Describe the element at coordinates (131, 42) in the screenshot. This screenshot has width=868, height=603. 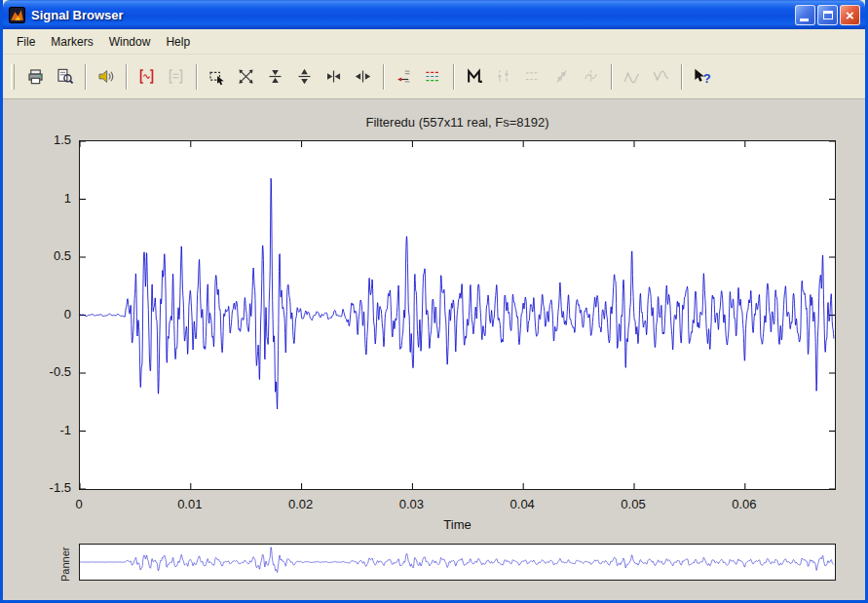
I see `menu-item-window: Window` at that location.